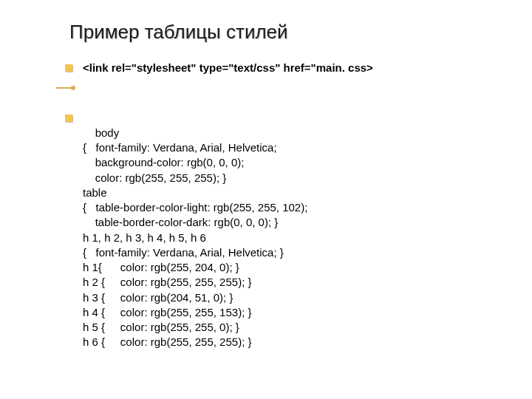 The image size is (532, 399). Describe the element at coordinates (277, 68) in the screenshot. I see `link-tag-line: <link rel="stylesheet" type="text/css" h…` at that location.